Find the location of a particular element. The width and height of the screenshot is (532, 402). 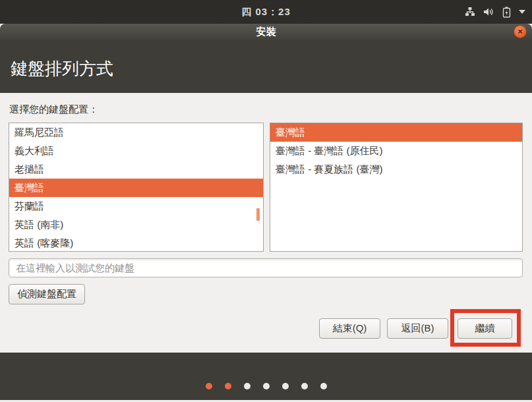

list-item: 羅馬尼亞語 is located at coordinates (136, 132).